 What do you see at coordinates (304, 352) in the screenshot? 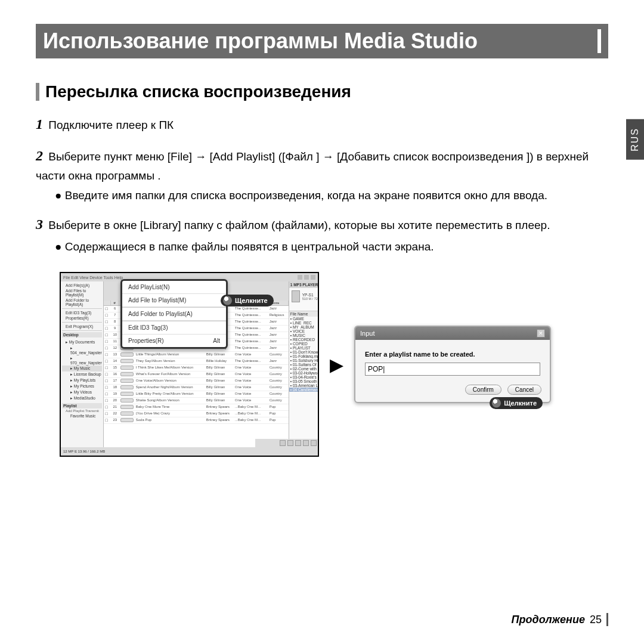
I see `device-file-item: ▪ 01-Don't Know Why.mp34.3M` at bounding box center [304, 352].